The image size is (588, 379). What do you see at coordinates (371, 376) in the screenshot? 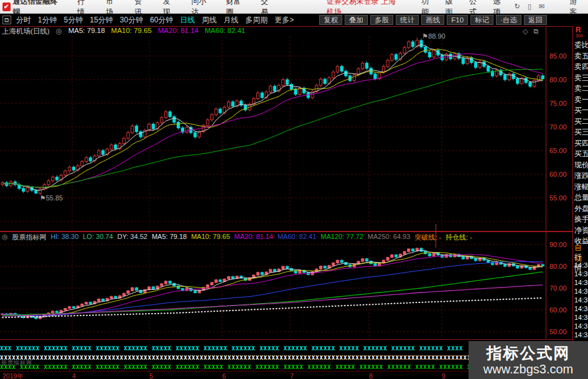
I see `timeline-label: 8` at bounding box center [371, 376].